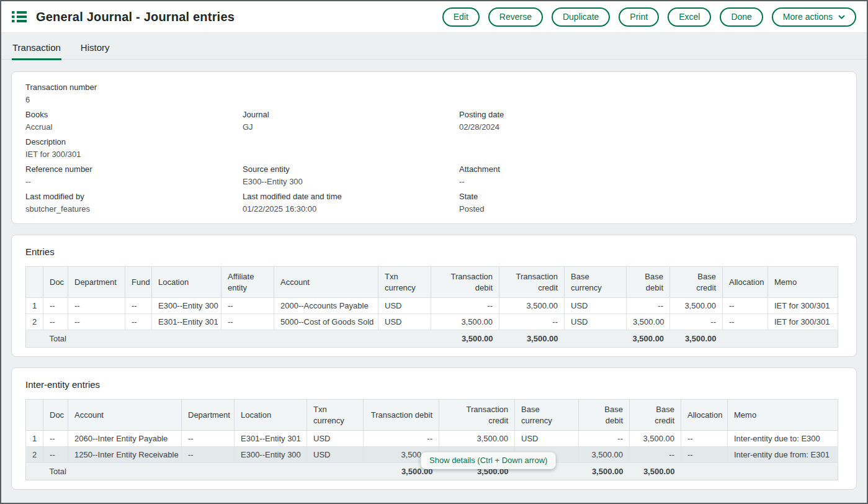 The width and height of the screenshot is (868, 504). I want to click on field-attachment: Attachment --, so click(651, 175).